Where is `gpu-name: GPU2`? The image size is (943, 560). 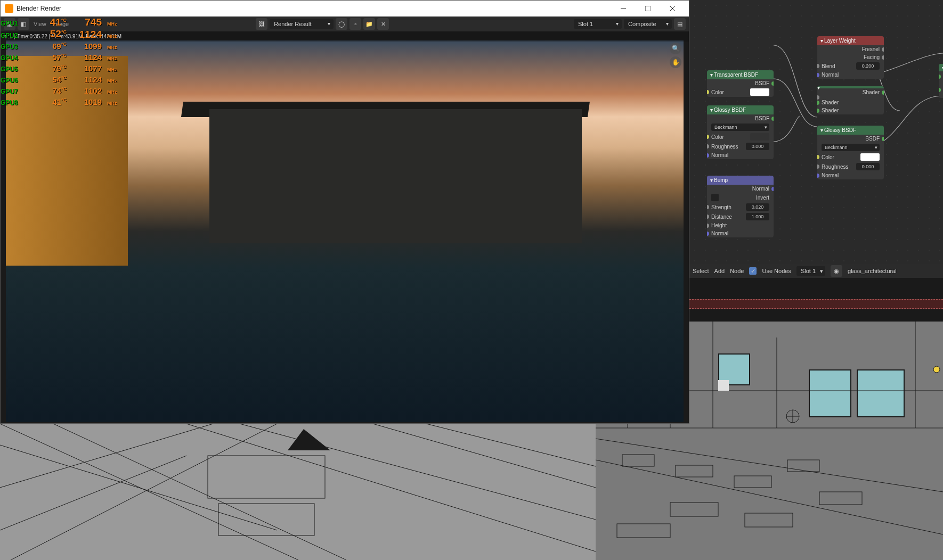
gpu-name: GPU2 is located at coordinates (14, 36).